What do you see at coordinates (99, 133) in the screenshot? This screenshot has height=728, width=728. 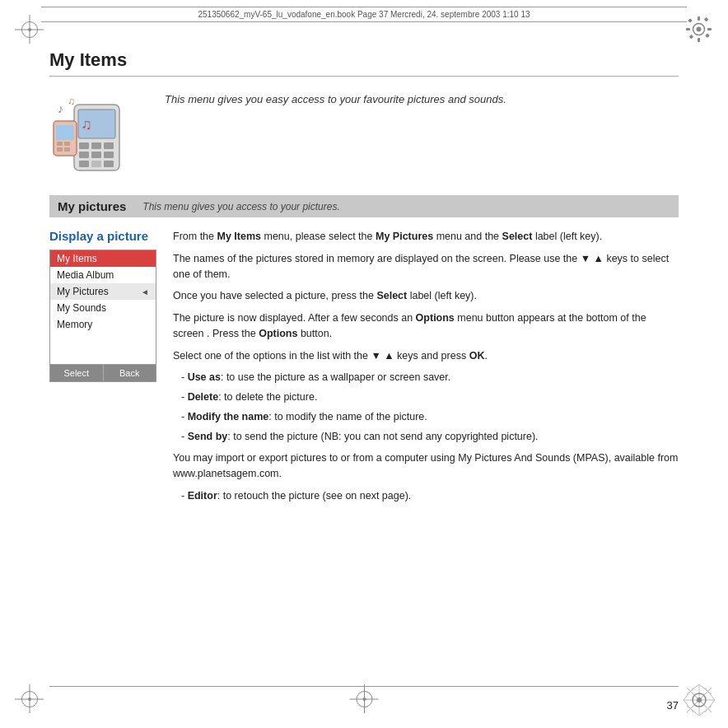 I see `phone-illustration: ♫ ♪ ♫` at bounding box center [99, 133].